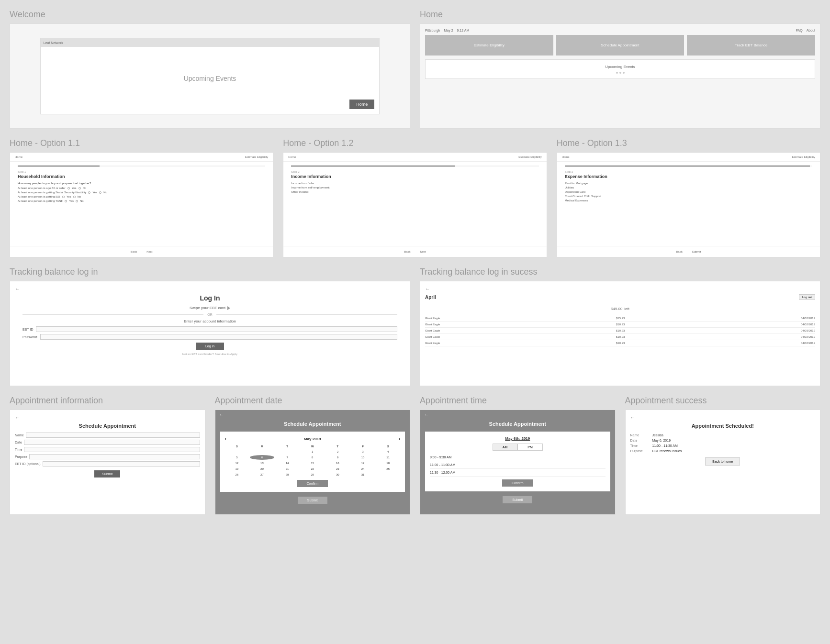  What do you see at coordinates (388, 457) in the screenshot?
I see `cal-day-11: 11` at bounding box center [388, 457].